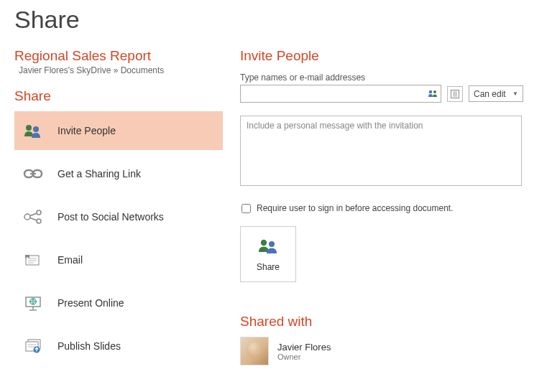 The height and width of the screenshot is (392, 552). I want to click on sidebar-item-present-online: Present Online, so click(119, 303).